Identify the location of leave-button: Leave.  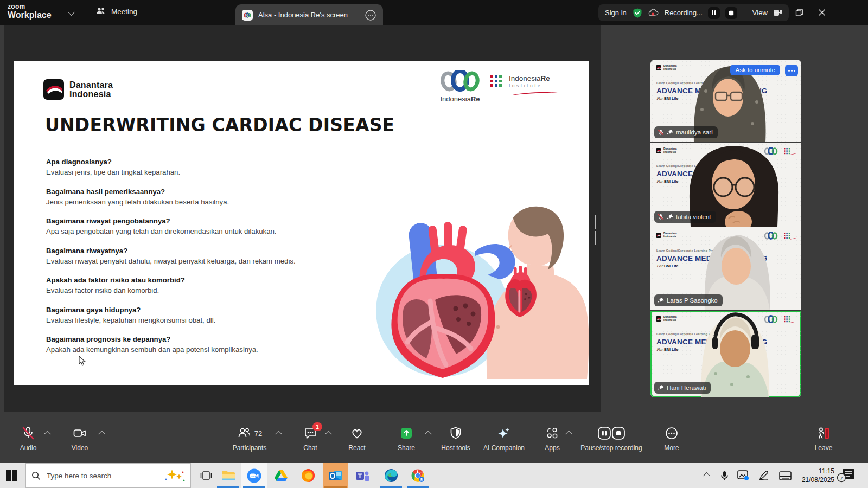
(824, 439).